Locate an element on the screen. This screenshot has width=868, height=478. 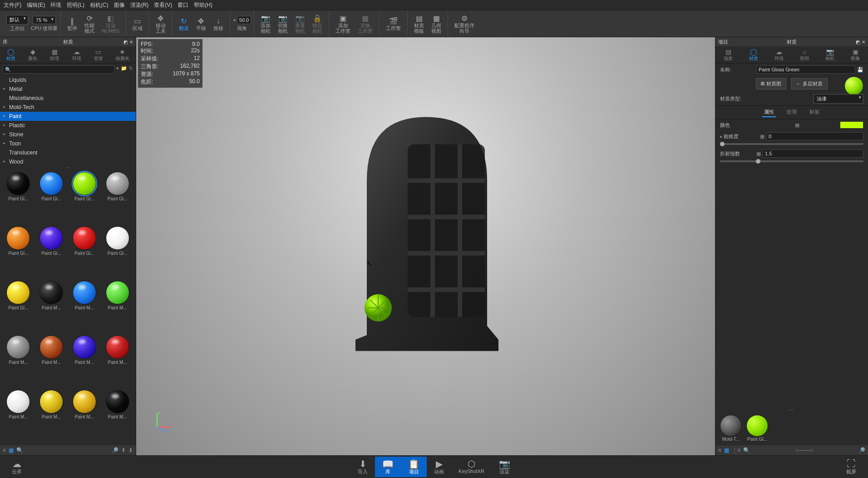
ior-input is located at coordinates (813, 154).